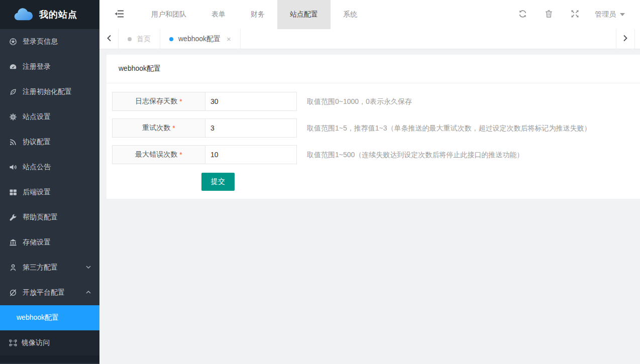  Describe the element at coordinates (372, 155) in the screenshot. I see `form-row-max-error-count: 最大错误次数* 取值范围1~500（连续失败达到设定次数后将停止此接口的推送功能…` at that location.